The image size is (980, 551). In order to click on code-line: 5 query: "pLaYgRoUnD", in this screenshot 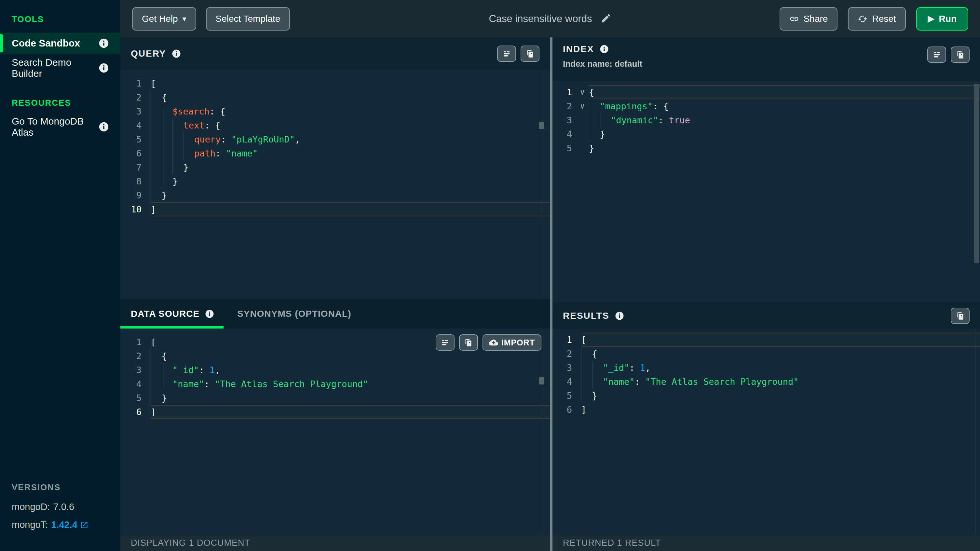, I will do `click(337, 139)`.